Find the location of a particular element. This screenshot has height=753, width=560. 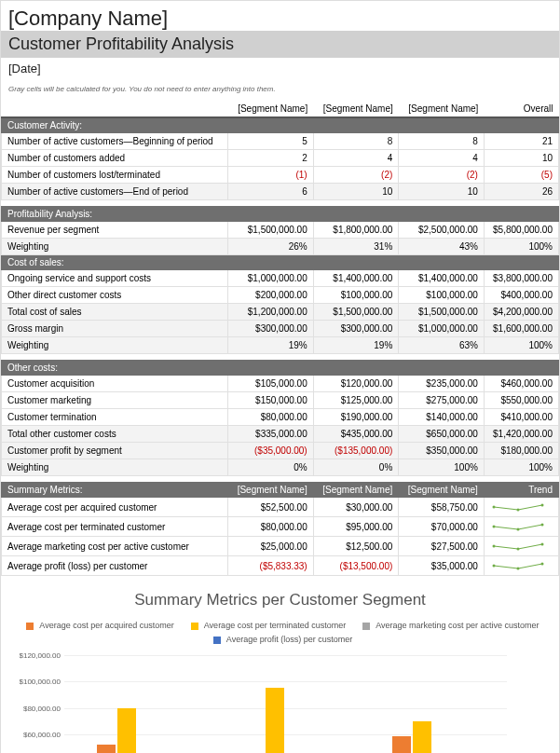

cell: $400,000.00 is located at coordinates (521, 295).